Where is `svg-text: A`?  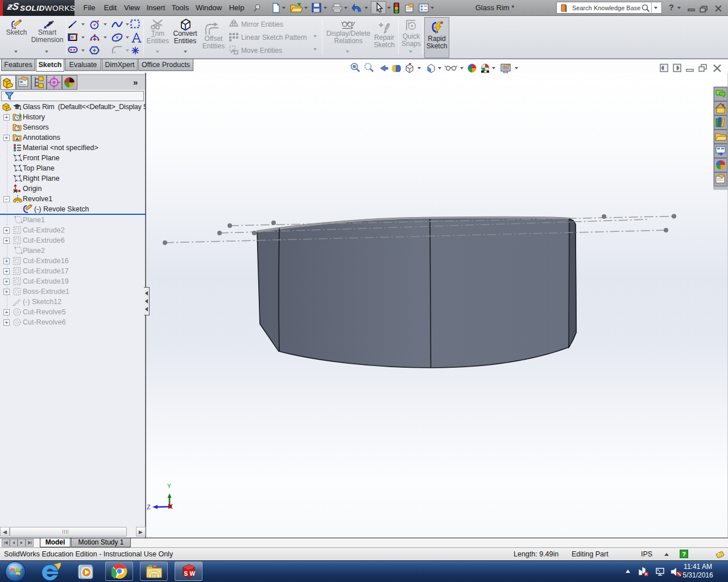 svg-text: A is located at coordinates (18, 139).